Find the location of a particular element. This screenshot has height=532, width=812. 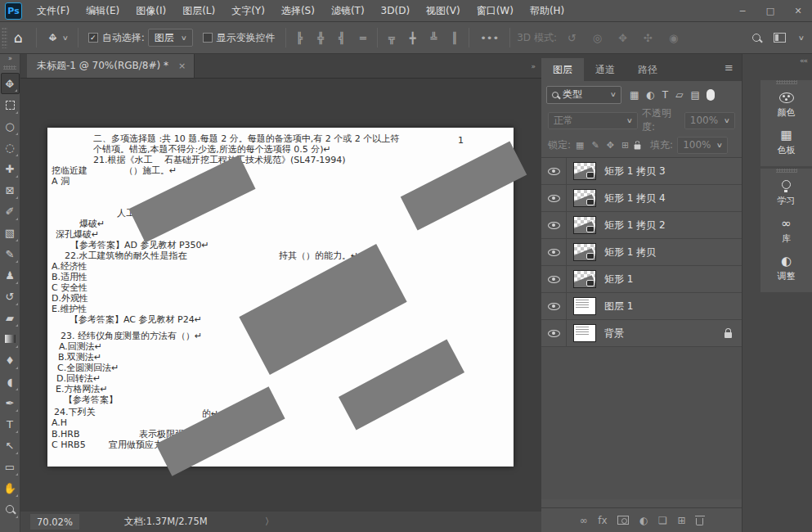

menu-item-文字(Y): 文字(Y) is located at coordinates (249, 11).